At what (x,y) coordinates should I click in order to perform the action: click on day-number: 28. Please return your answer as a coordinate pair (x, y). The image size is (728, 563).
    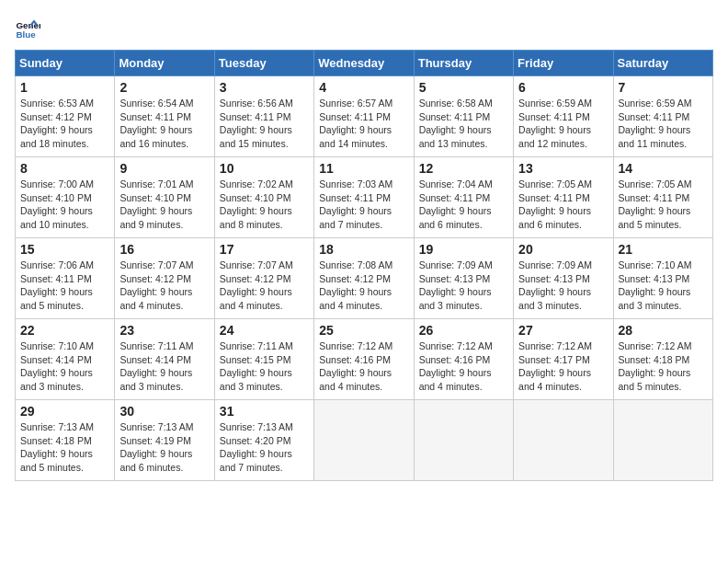
    Looking at the image, I should click on (664, 330).